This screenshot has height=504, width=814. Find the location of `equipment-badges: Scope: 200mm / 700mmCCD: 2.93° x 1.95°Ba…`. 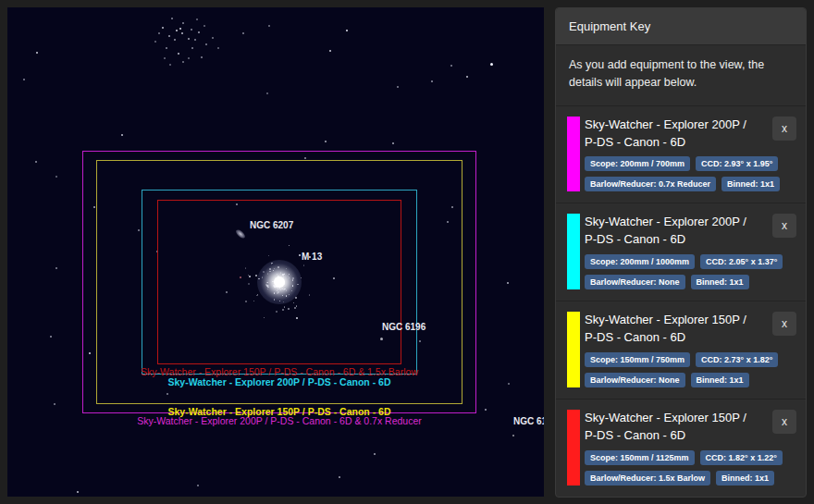

equipment-badges: Scope: 200mm / 700mmCCD: 2.93° x 1.95°Ba… is located at coordinates (690, 174).